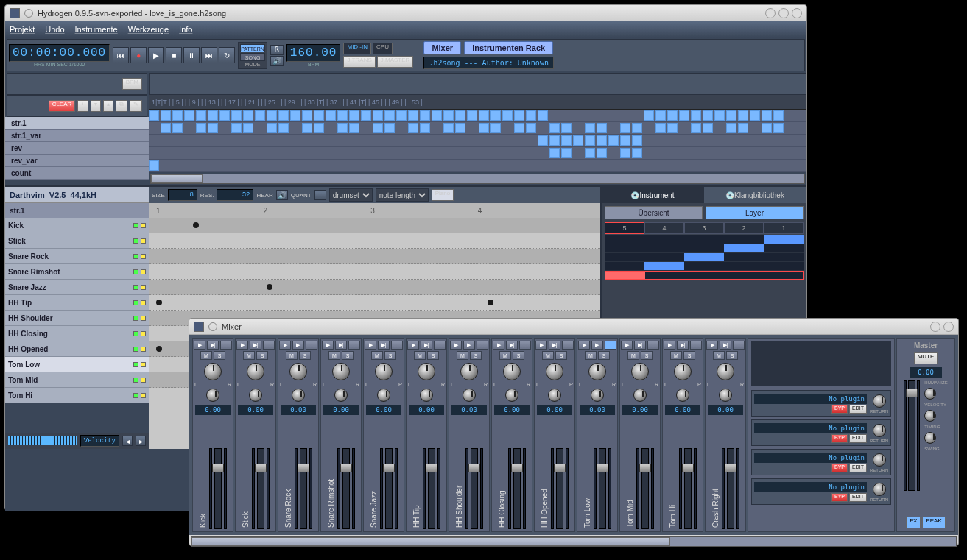  I want to click on loop-button: ↻, so click(227, 55).